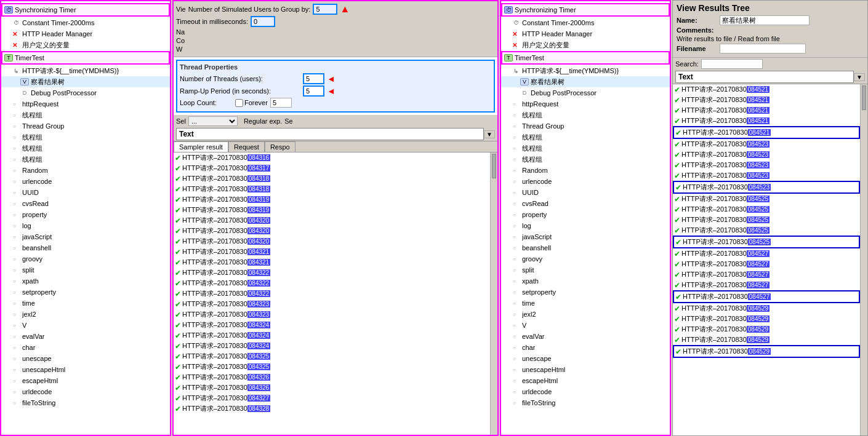  Describe the element at coordinates (86, 34) in the screenshot. I see `tree-item-http-header: ✕ HTTP Header Manager` at that location.